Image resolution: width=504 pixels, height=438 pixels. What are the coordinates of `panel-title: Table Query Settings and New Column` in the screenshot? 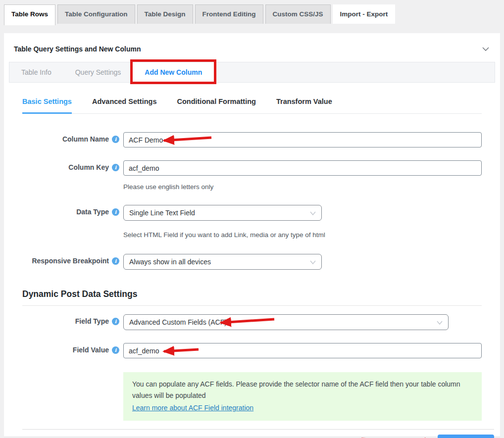 It's located at (77, 49).